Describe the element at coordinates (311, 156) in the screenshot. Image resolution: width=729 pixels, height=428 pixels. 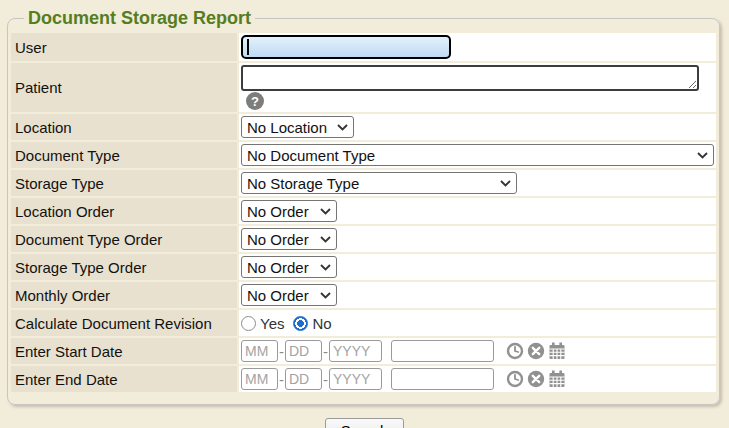
I see `document-type-select-value: No Document Type` at that location.